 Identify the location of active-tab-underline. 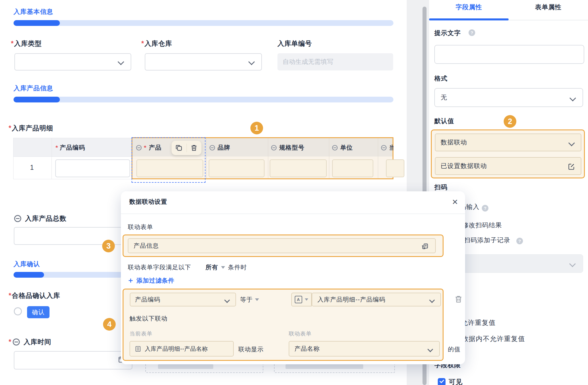
(469, 20).